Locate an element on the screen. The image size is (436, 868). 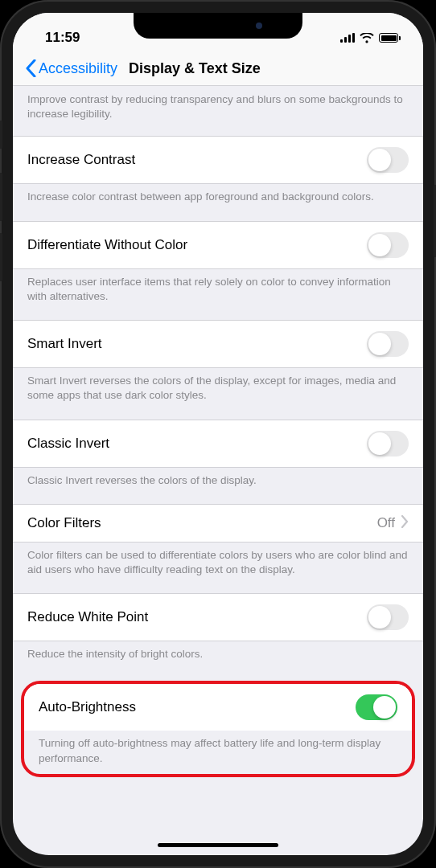
reduce-white-point-row: Reduce White Point is located at coordinates (218, 617).